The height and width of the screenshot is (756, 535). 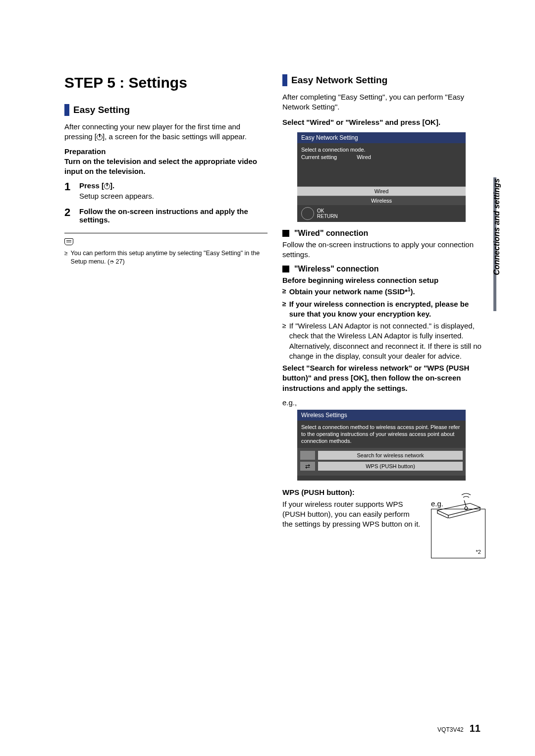 I want to click on step-2: 2 Follow the on-screen instructions and …, so click(x=166, y=216).